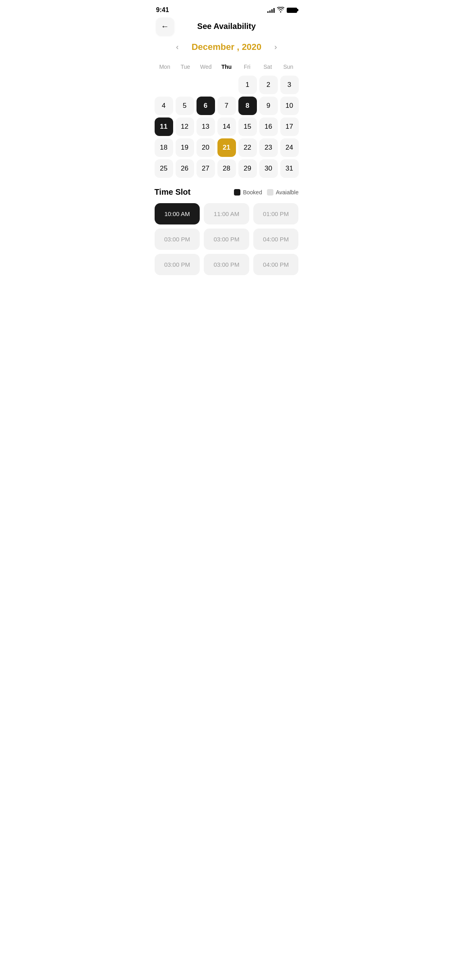 The image size is (453, 980). What do you see at coordinates (226, 214) in the screenshot?
I see `time-slot-button: 11:00 AM` at bounding box center [226, 214].